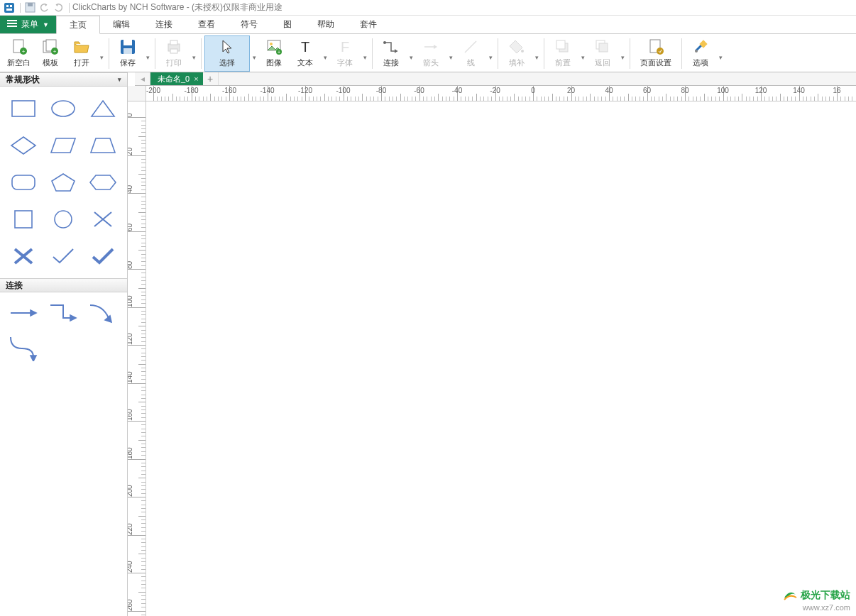 This screenshot has height=616, width=856. What do you see at coordinates (28, 24) in the screenshot?
I see `main-menu-button: 菜单 ▼` at bounding box center [28, 24].